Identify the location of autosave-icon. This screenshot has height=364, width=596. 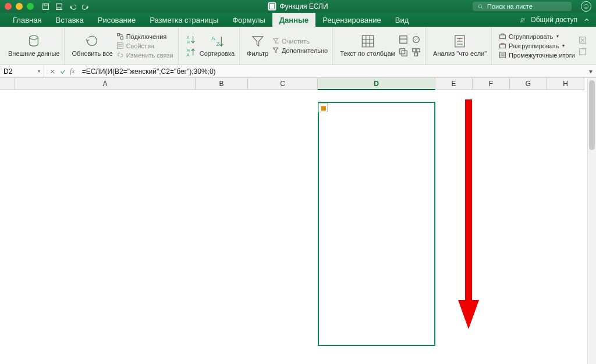
(45, 7).